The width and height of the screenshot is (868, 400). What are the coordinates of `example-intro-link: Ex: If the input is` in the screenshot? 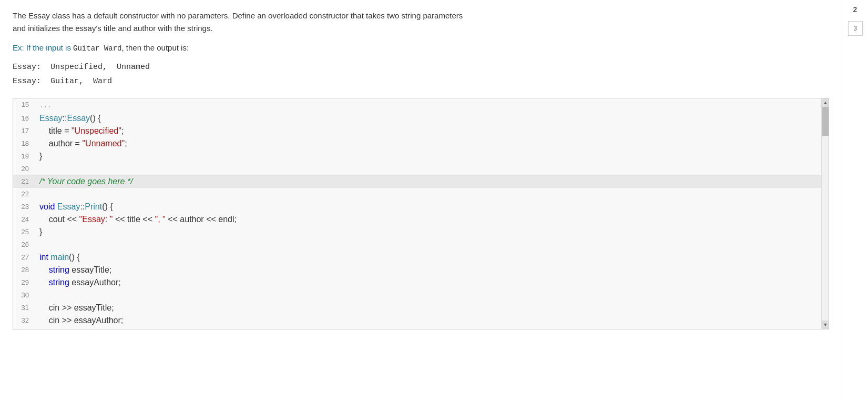 It's located at (43, 47).